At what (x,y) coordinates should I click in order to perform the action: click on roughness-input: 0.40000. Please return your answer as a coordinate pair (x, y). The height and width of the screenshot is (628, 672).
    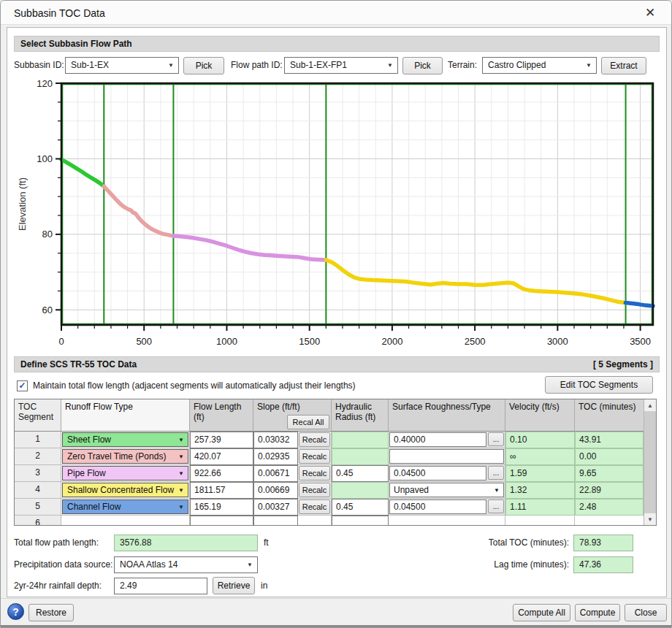
    Looking at the image, I should click on (438, 440).